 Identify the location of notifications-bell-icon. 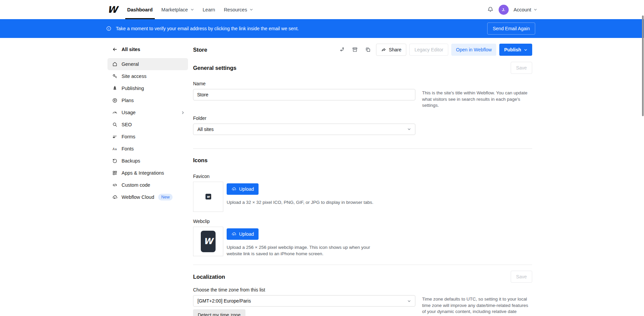
(490, 9).